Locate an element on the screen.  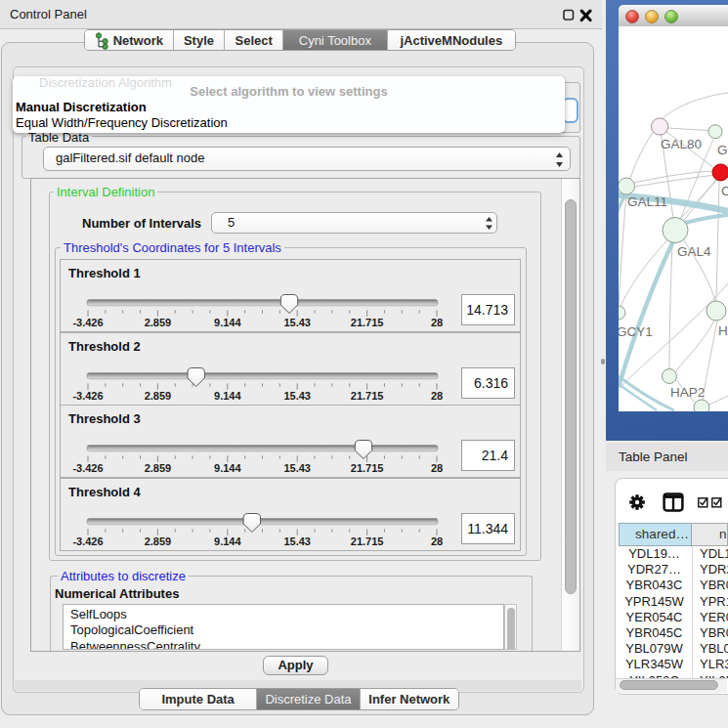
svg-text: GAL80 is located at coordinates (681, 145).